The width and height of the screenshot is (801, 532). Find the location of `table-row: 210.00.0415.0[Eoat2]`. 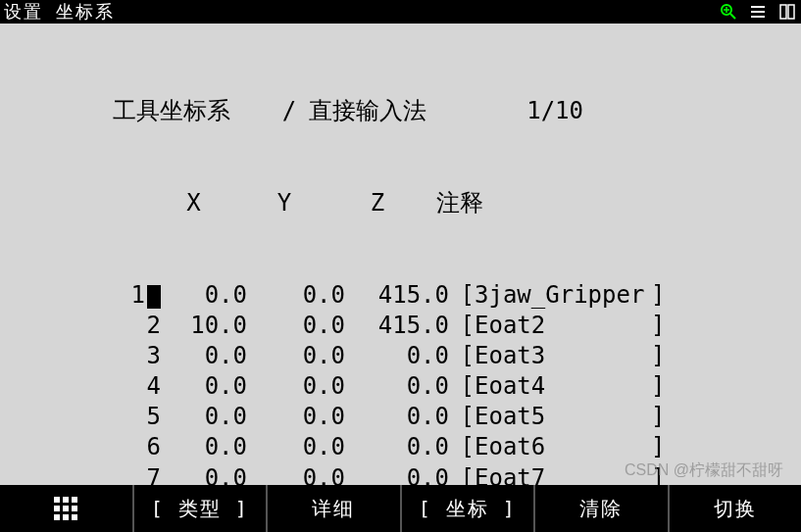

table-row: 210.00.0415.0[Eoat2] is located at coordinates (400, 325).